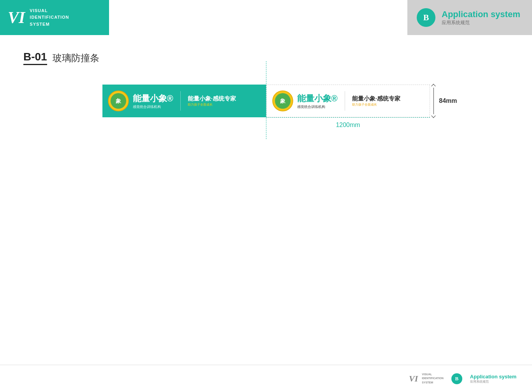 This screenshot has height=392, width=532. Describe the element at coordinates (55, 18) in the screenshot. I see `header-left-brand: VI VISUAL IDENTIFICATION SYSTEM` at that location.